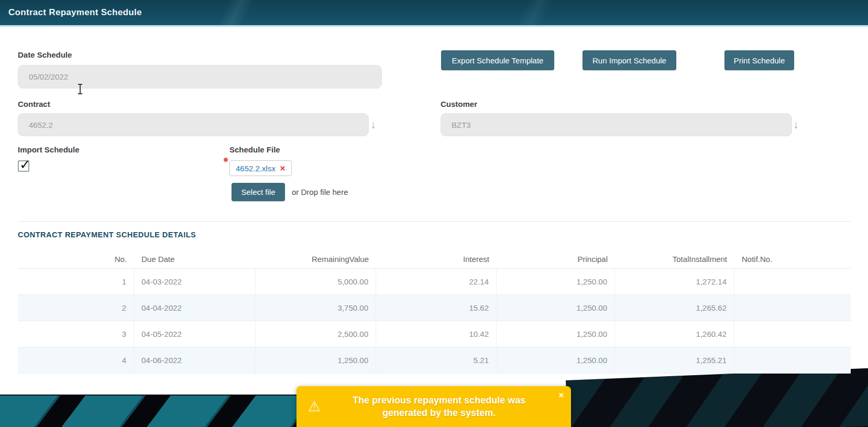 The height and width of the screenshot is (427, 868). I want to click on import-schedule-label: Import Schedule, so click(49, 150).